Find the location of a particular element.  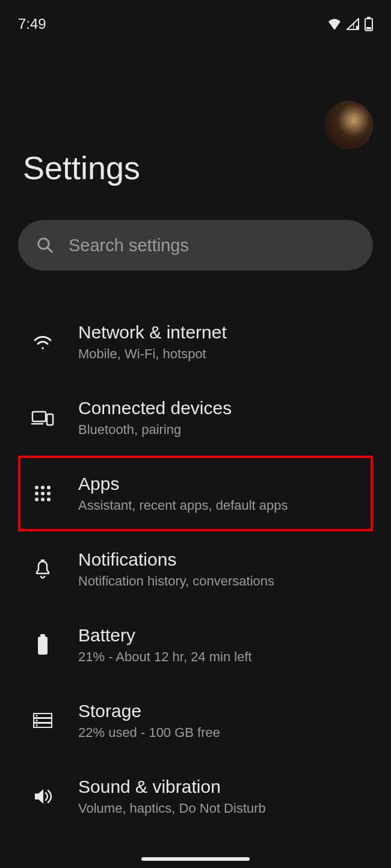

search-input is located at coordinates (212, 245).